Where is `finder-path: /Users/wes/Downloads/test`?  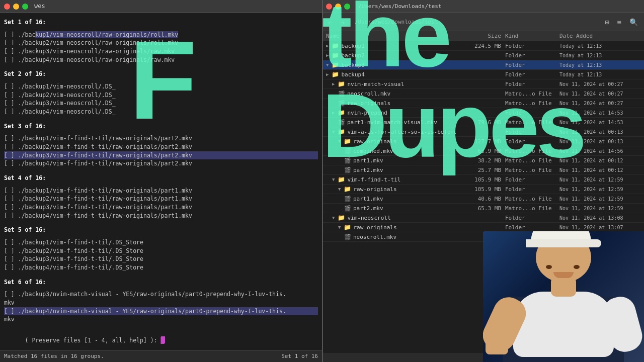 finder-path: /Users/wes/Downloads/test is located at coordinates (400, 6).